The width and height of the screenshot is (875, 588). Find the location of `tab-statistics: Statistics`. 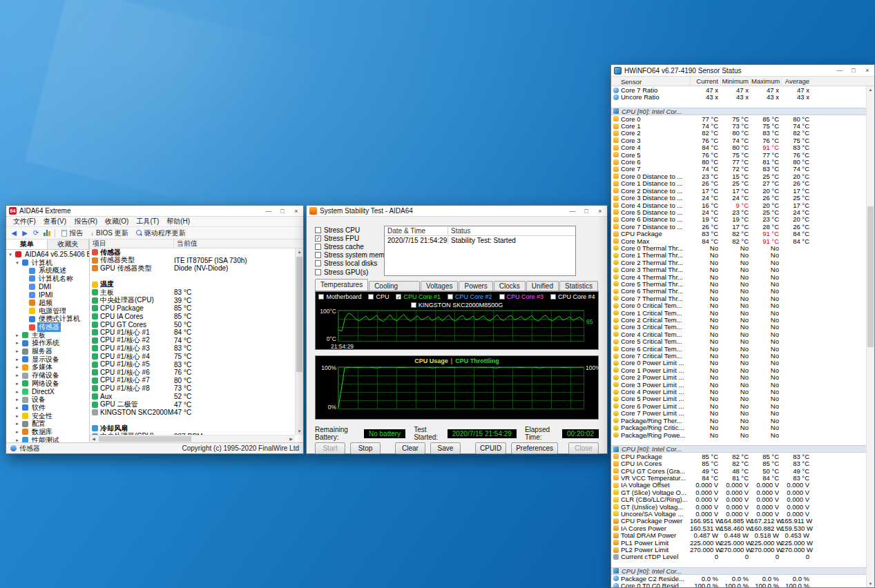

tab-statistics: Statistics is located at coordinates (579, 286).